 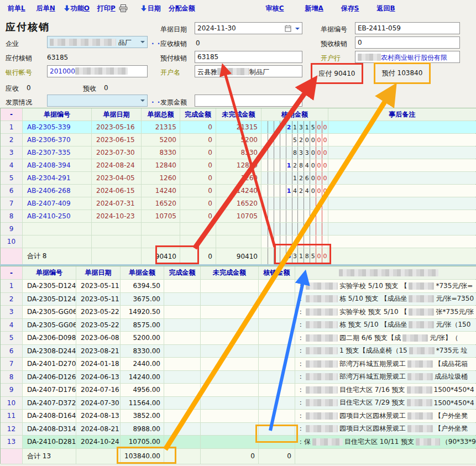 I want to click on doc-code-cell: DA-2305-GG064B, so click(x=50, y=325).